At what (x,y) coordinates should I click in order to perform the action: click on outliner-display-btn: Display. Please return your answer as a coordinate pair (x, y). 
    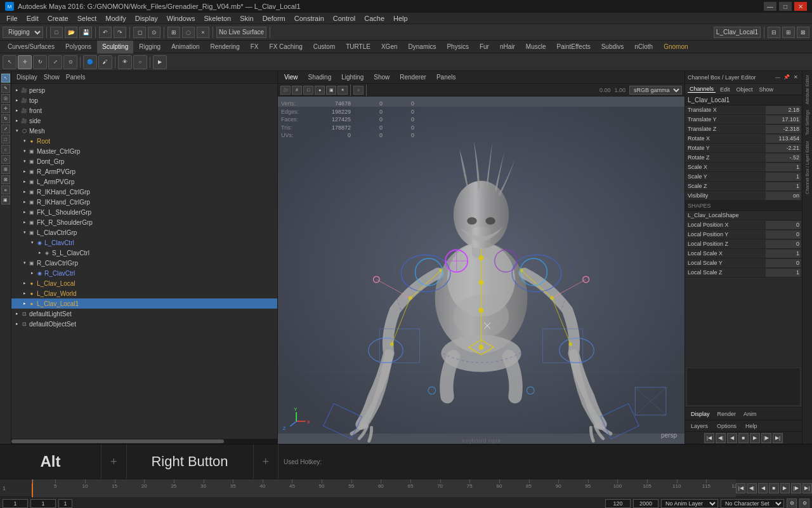
    Looking at the image, I should click on (27, 77).